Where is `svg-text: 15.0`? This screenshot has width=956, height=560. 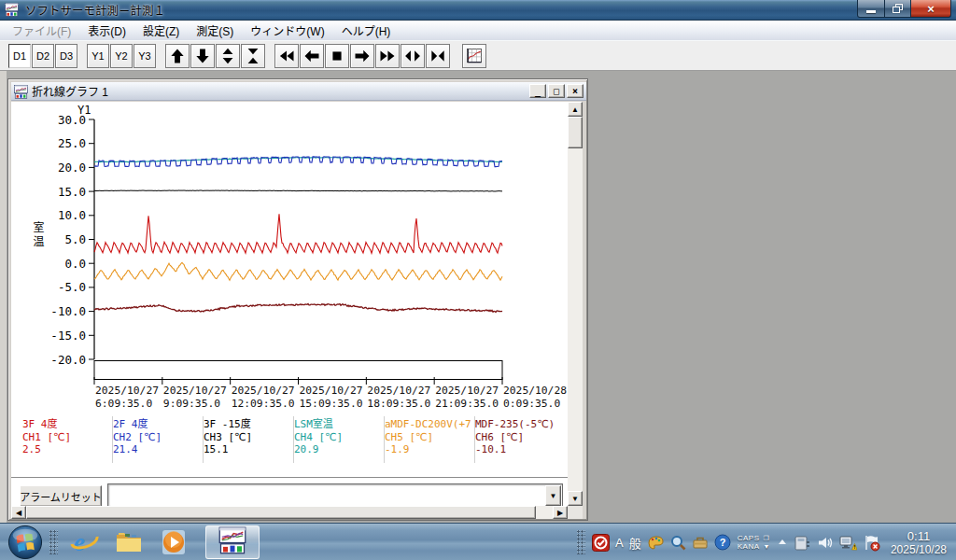 svg-text: 15.0 is located at coordinates (72, 192).